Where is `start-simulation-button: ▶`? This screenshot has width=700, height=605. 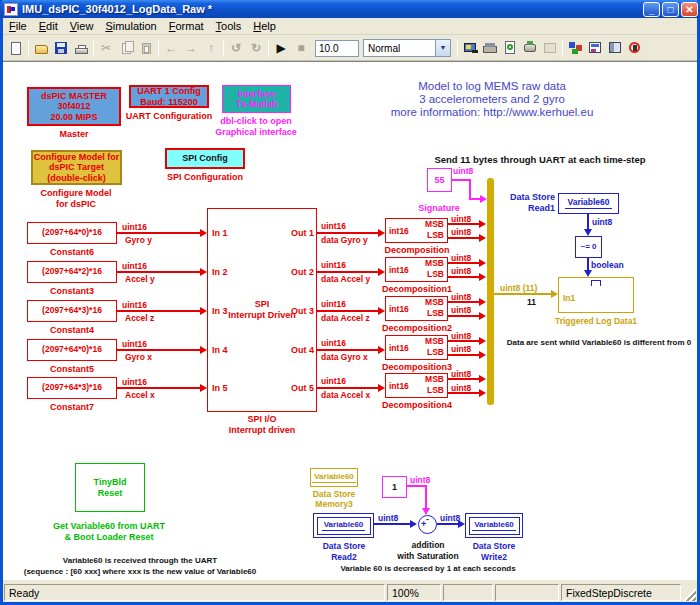 start-simulation-button: ▶ is located at coordinates (281, 48).